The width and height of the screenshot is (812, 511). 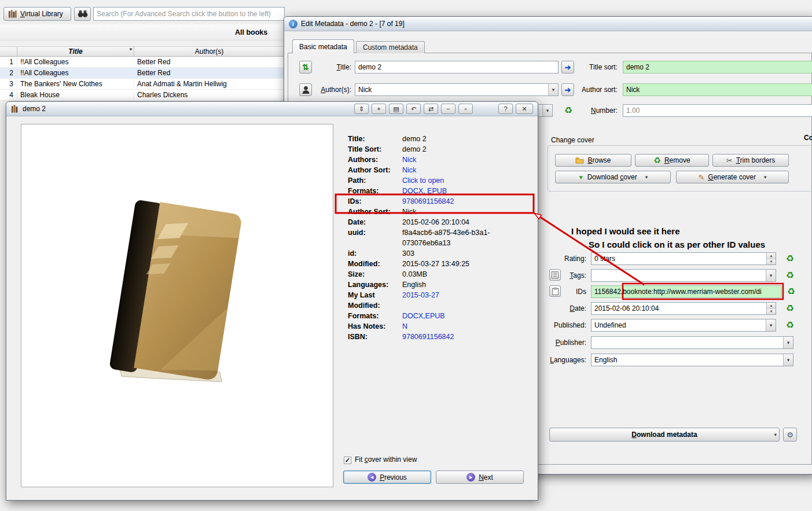 I want to click on swap-horizontal-icon: ⇄, so click(x=431, y=109).